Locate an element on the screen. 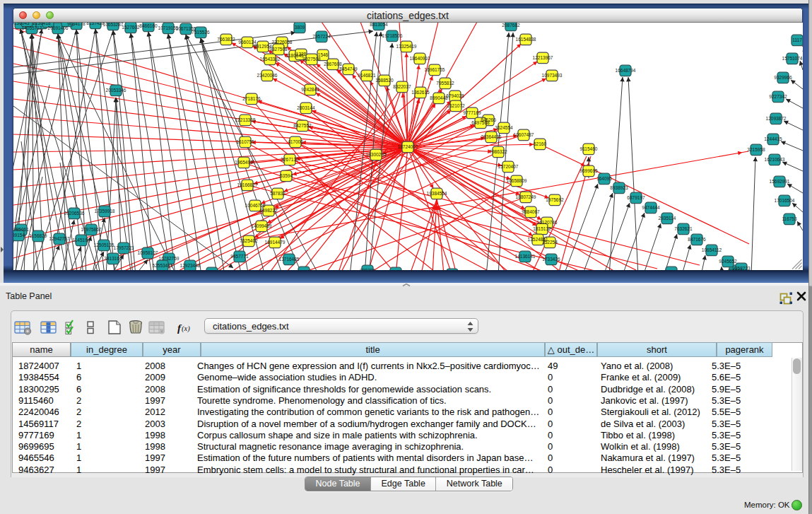 The image size is (812, 514). svg-text: 8322037 is located at coordinates (402, 86).